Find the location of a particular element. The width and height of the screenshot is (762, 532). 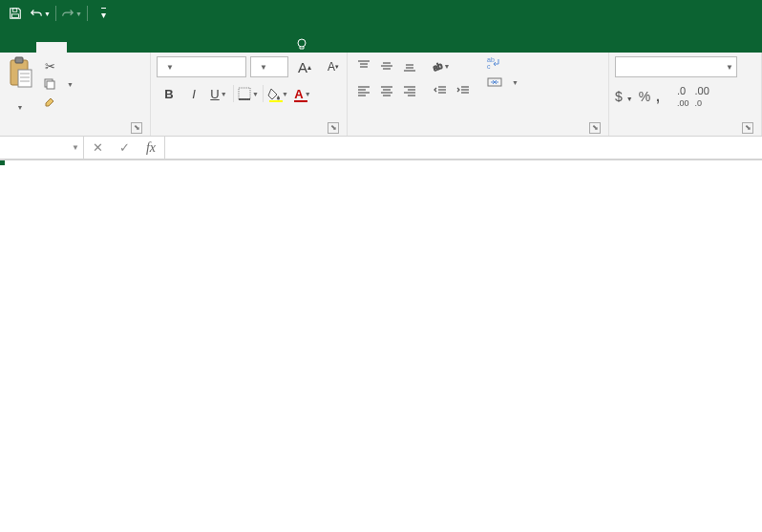

selection-overlay is located at coordinates (2, 162).